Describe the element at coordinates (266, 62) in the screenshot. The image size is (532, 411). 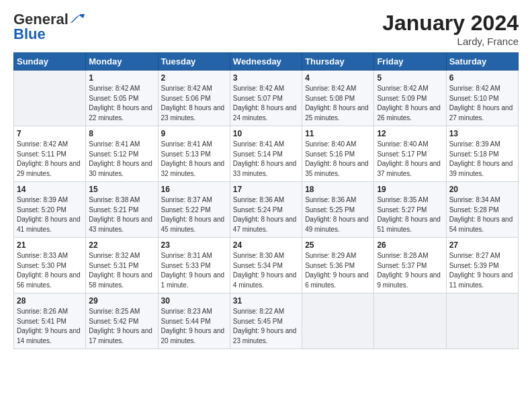
I see `col-wednesday: Wednesday` at that location.